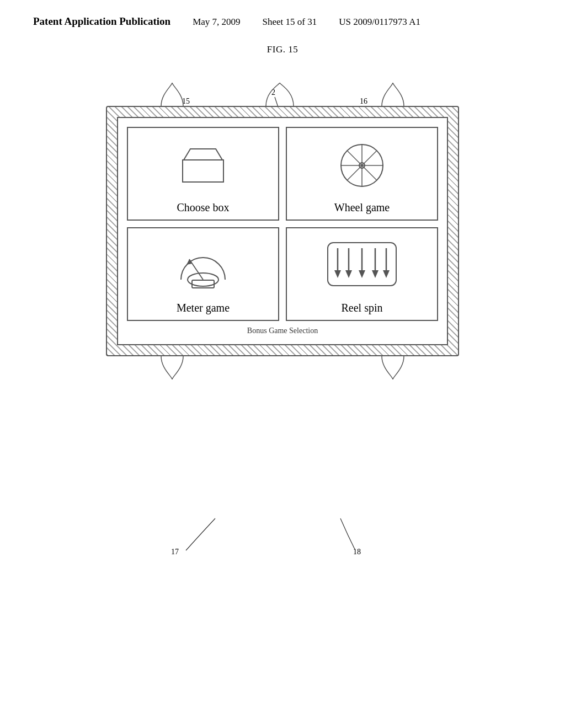  I want to click on page-header: Patent Application Publication May 7, 20…, so click(282, 14).